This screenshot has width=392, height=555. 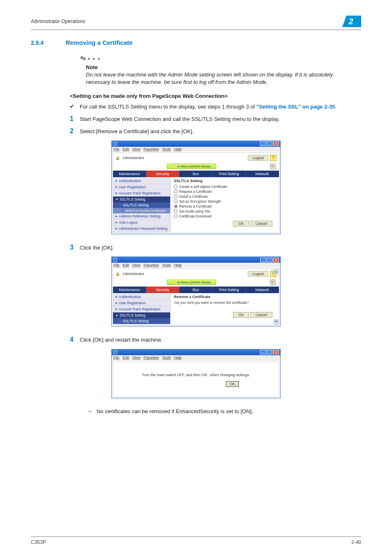 What do you see at coordinates (296, 107) in the screenshot?
I see `bullet-link: "Setting the SSL" on page 2-35` at bounding box center [296, 107].